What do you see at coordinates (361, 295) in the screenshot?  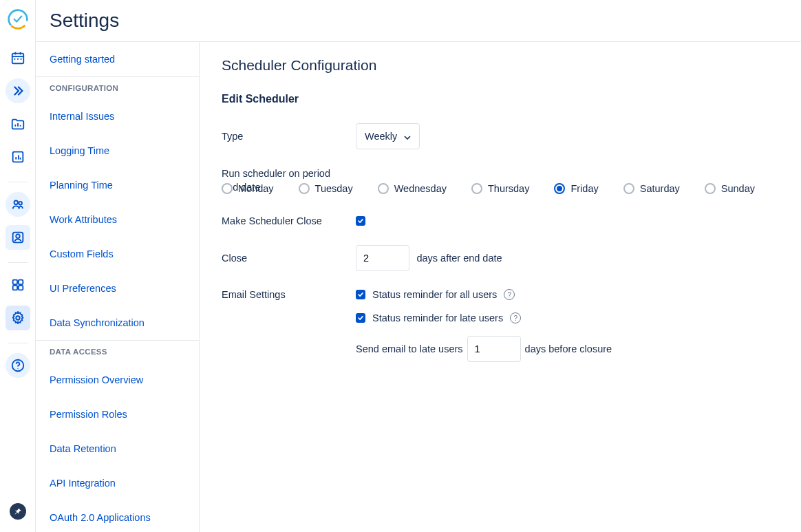 I see `status-all-checkbox` at bounding box center [361, 295].